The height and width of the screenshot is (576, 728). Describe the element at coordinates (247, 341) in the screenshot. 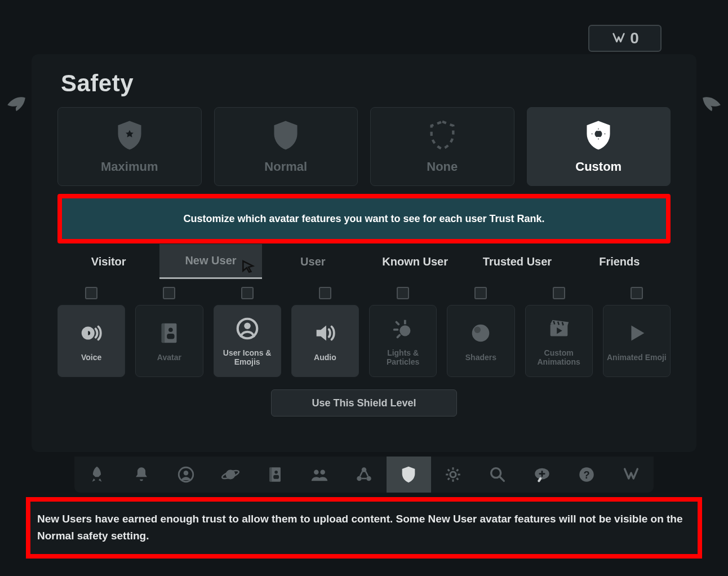

I see `feature-user-icons-emojis: User Icons & Emojis` at that location.